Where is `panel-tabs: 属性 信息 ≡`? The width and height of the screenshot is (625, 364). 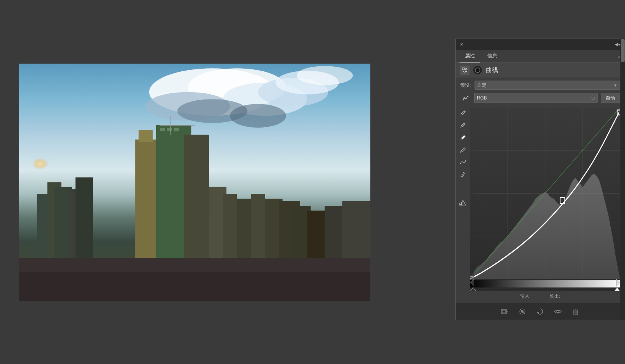
panel-tabs: 属性 信息 ≡ is located at coordinates (540, 56).